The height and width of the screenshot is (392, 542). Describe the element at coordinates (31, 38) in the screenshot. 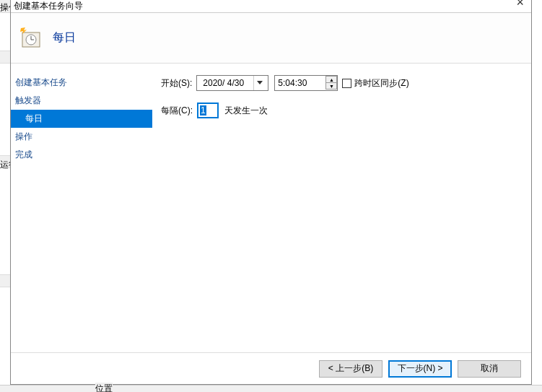

I see `calendar-spark-icon` at that location.